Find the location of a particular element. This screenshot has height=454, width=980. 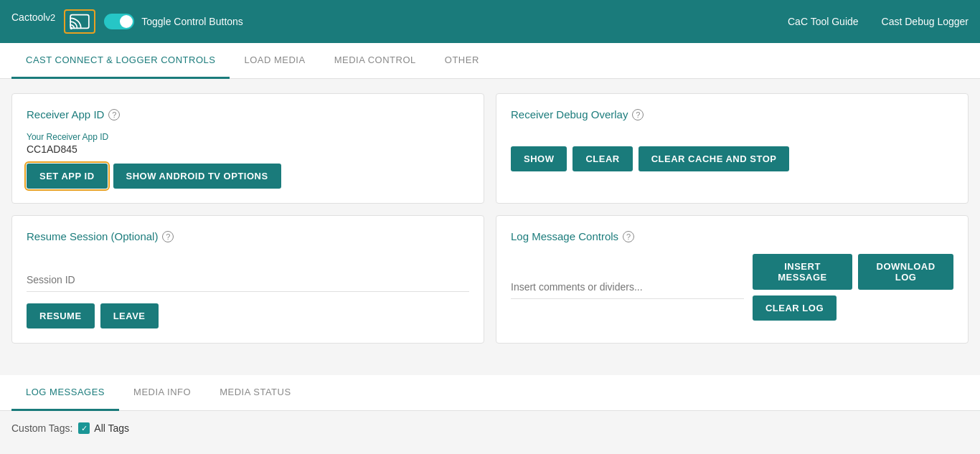

tab-media-status: MEDIA STATUS is located at coordinates (255, 393).